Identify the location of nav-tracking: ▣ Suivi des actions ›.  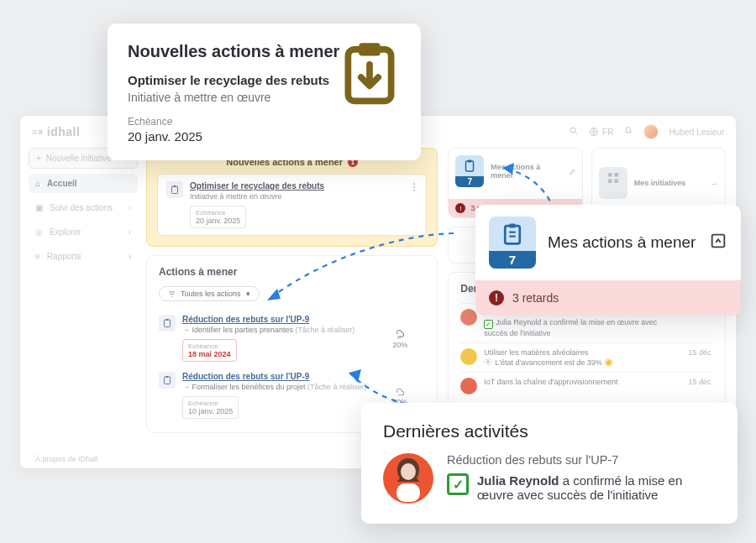
(83, 208).